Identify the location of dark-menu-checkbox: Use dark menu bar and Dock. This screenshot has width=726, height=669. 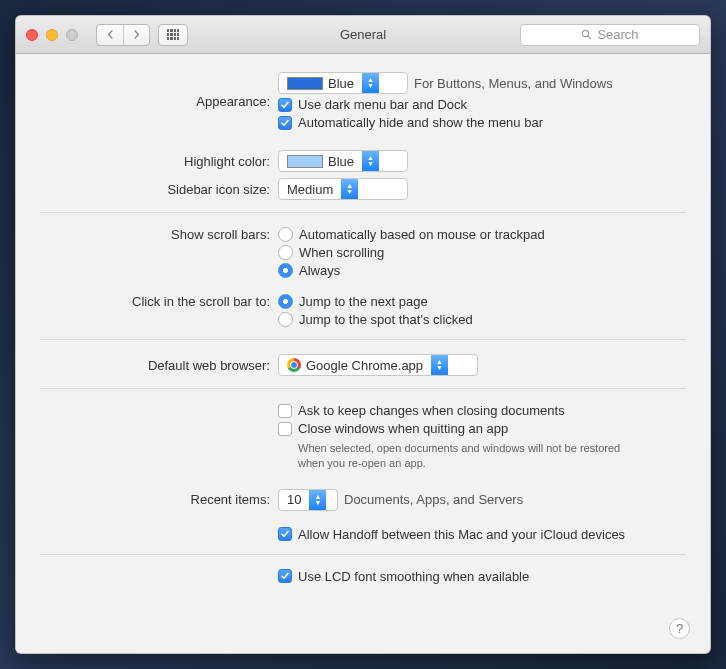
(446, 104).